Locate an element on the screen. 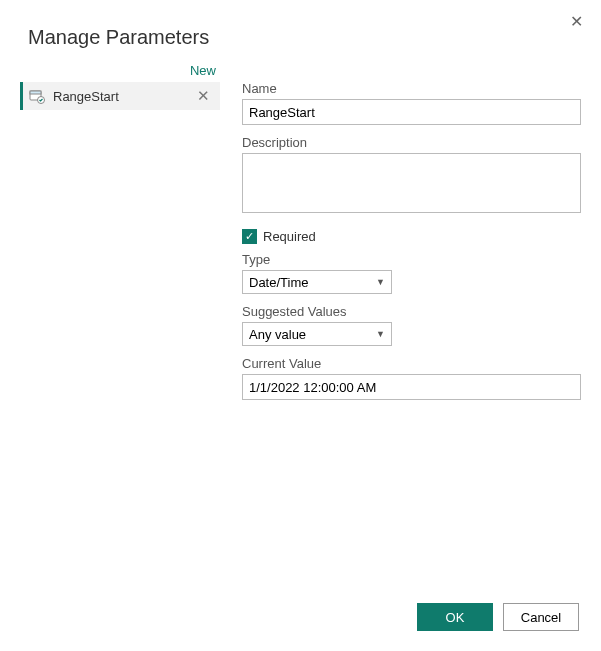  required-label: Required is located at coordinates (290, 236).